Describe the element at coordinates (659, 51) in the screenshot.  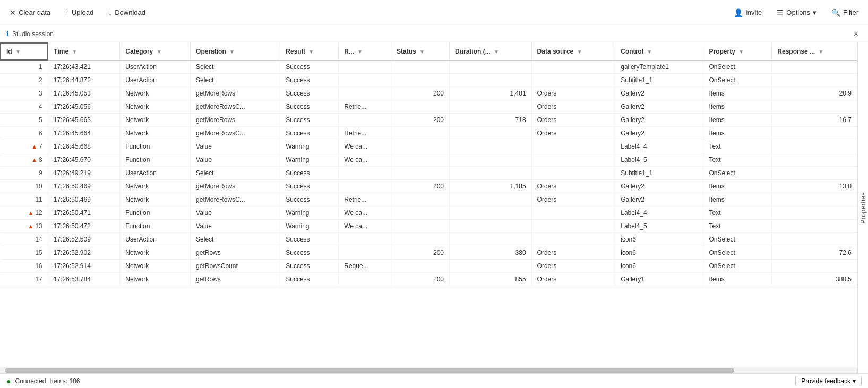
I see `col-control: Control ▼` at that location.